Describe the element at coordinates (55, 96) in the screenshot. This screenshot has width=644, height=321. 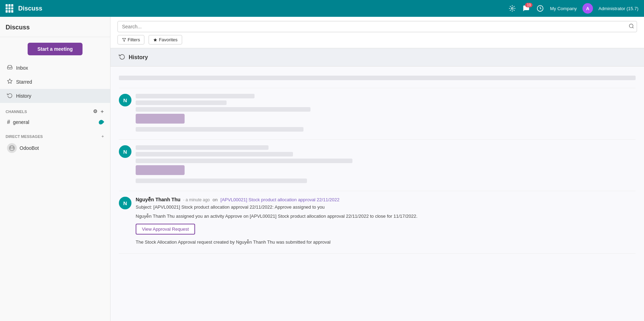
I see `sidebar-item-history: History` at that location.